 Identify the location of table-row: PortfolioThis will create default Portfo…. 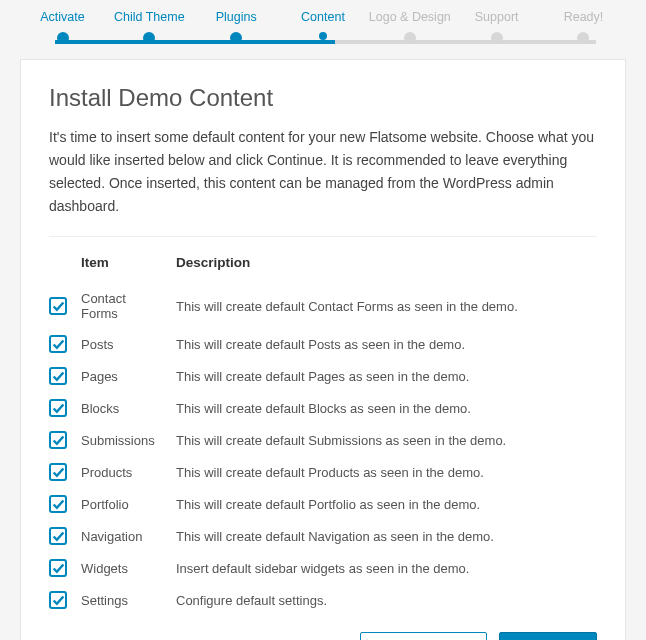
(323, 504).